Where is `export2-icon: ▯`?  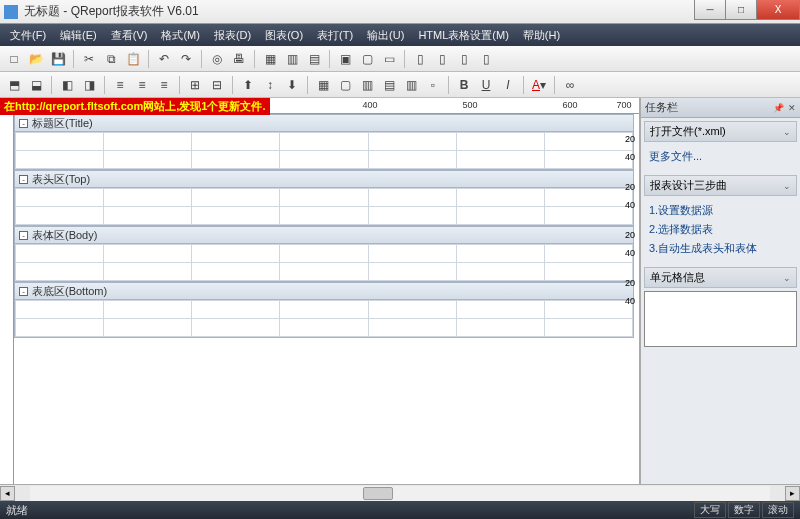
export2-icon: ▯ is located at coordinates (442, 59).